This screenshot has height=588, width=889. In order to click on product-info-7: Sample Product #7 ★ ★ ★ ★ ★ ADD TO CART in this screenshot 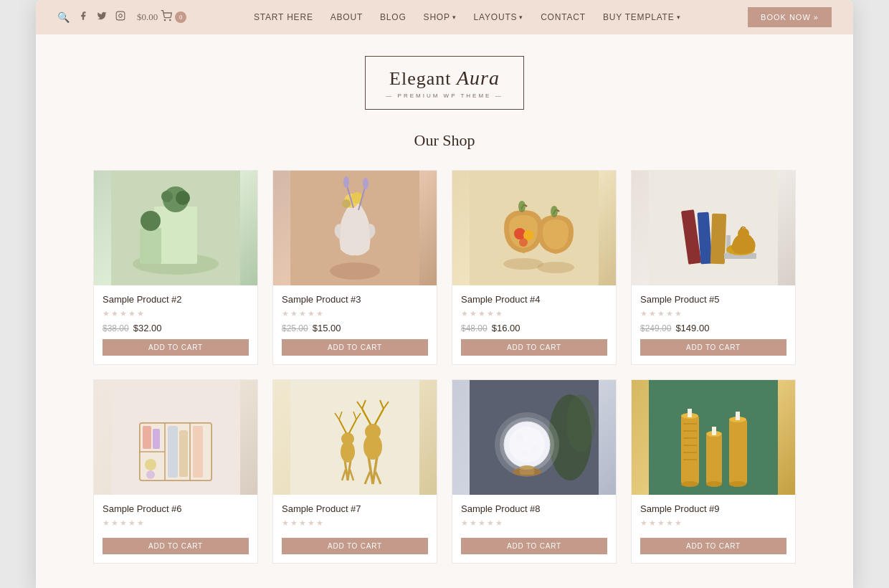, I will do `click(355, 529)`.